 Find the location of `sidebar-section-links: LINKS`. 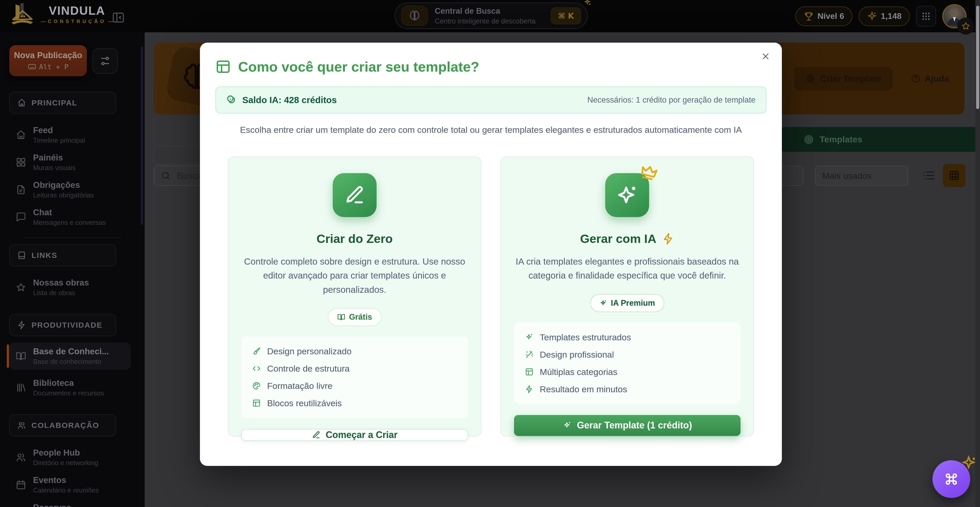

sidebar-section-links: LINKS is located at coordinates (63, 255).